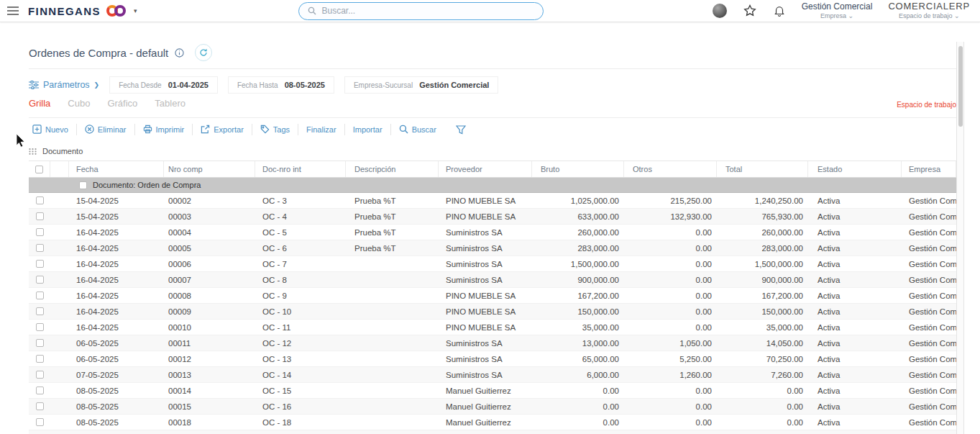  What do you see at coordinates (855, 169) in the screenshot?
I see `column-header-estado: Estado` at bounding box center [855, 169].